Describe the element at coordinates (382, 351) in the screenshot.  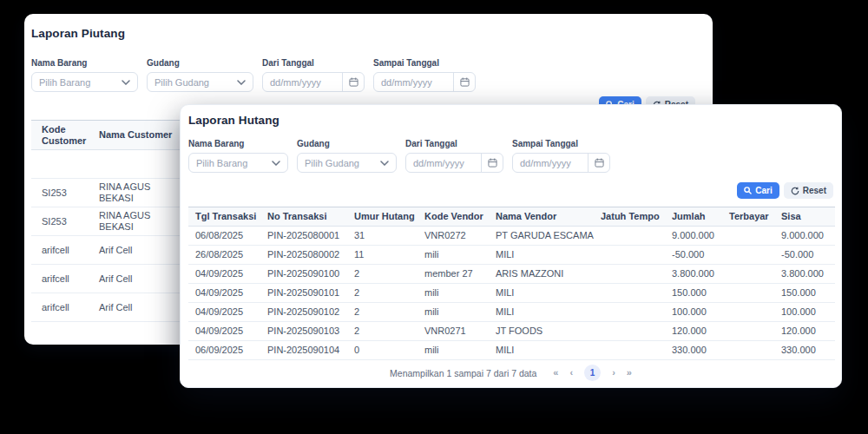
I see `table-cell: 0` at that location.